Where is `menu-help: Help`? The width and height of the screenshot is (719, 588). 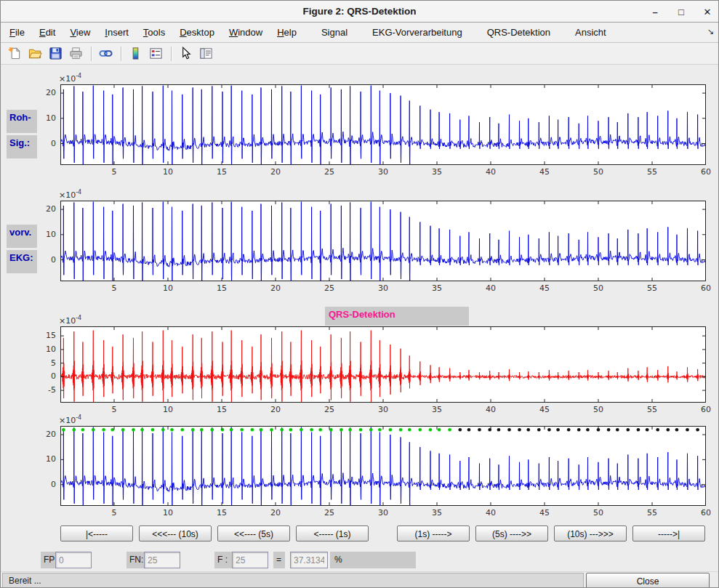
menu-help: Help is located at coordinates (286, 32).